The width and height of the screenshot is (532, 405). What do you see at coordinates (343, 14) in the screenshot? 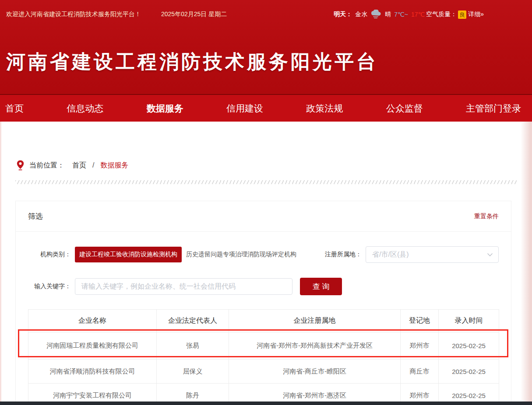
I see `weather-tomorrow-label: 明天：` at bounding box center [343, 14].